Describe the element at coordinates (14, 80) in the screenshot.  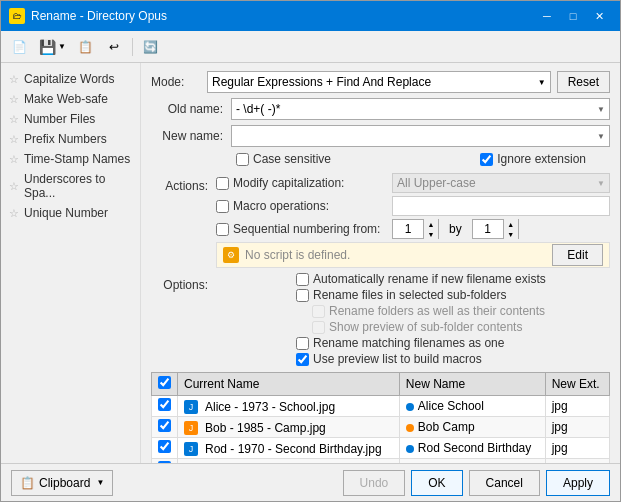
I see `star-icon-capitalize: ☆` at that location.